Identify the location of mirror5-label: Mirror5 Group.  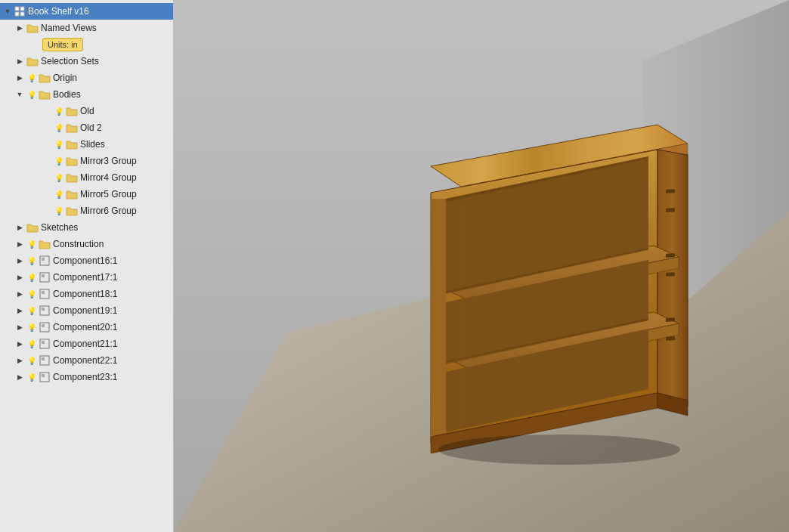
(109, 194).